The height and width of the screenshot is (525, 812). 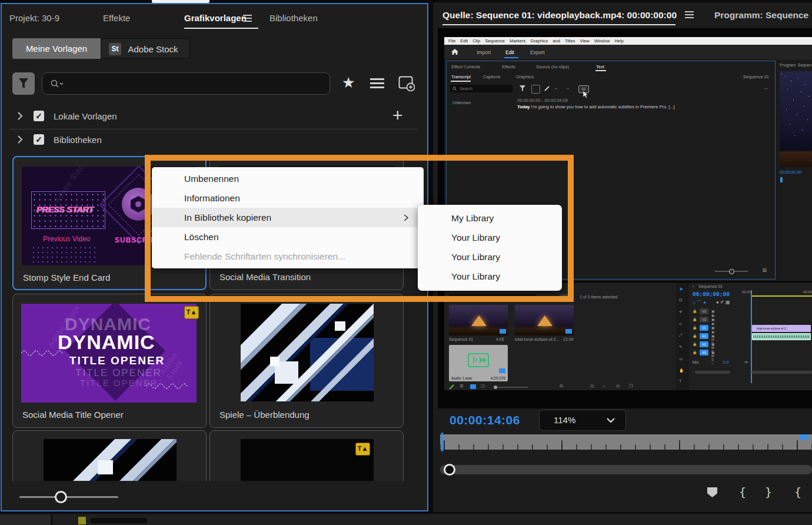 I want to click on timeline-clip-label-dark, so click(x=119, y=520).